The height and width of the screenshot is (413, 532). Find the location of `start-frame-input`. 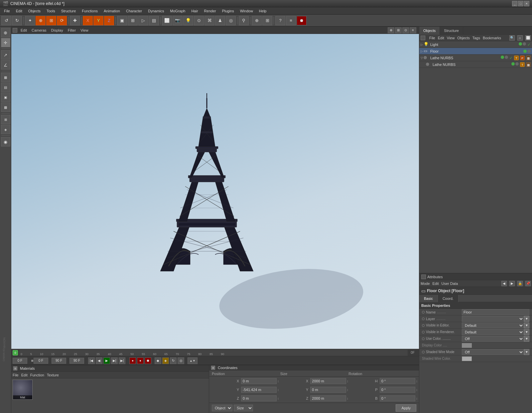

start-frame-input is located at coordinates (41, 361).